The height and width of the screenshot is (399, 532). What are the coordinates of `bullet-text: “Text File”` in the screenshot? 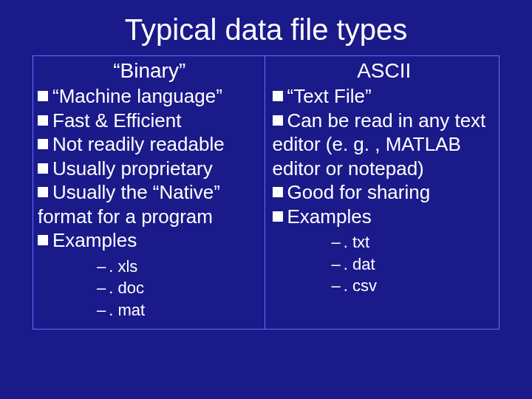 It's located at (330, 96).